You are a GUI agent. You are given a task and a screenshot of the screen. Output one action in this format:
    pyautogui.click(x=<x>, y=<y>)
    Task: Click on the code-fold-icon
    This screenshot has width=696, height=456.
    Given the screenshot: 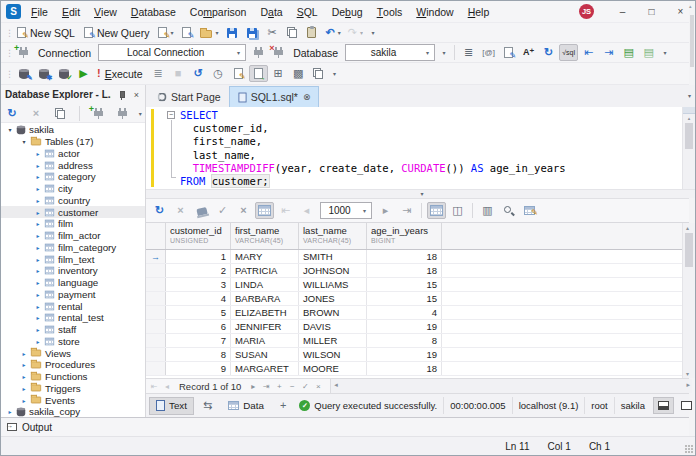 What is the action you would take?
    pyautogui.click(x=171, y=115)
    